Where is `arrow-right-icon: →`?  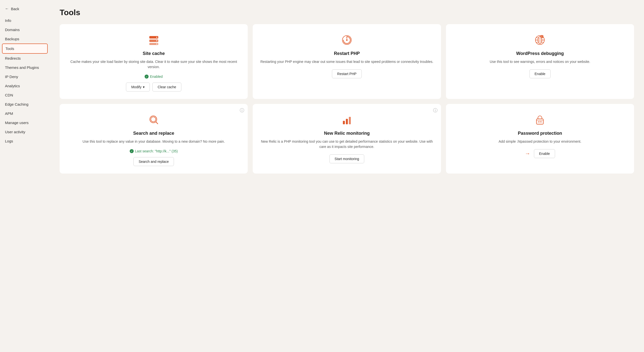 arrow-right-icon: → is located at coordinates (528, 154).